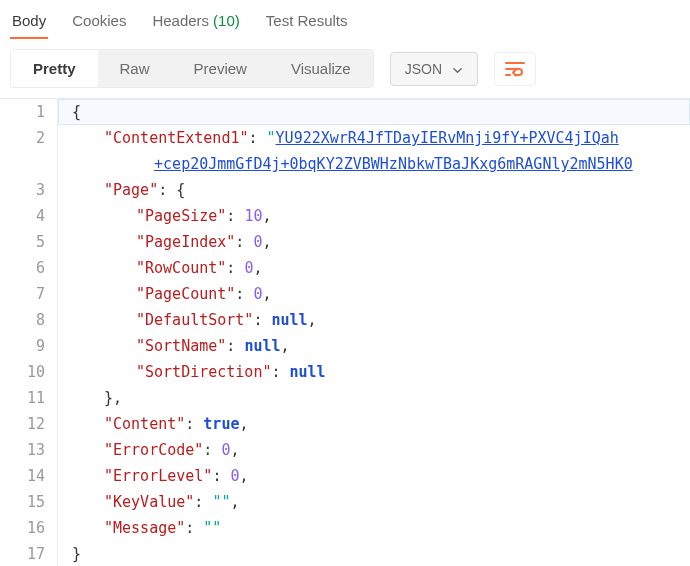 Image resolution: width=690 pixels, height=566 pixels. I want to click on line-number: 4, so click(29, 216).